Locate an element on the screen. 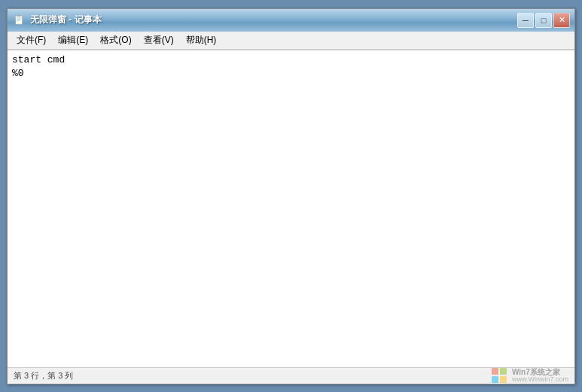  status-left: 第 3 行，第 3 列 is located at coordinates (44, 376).